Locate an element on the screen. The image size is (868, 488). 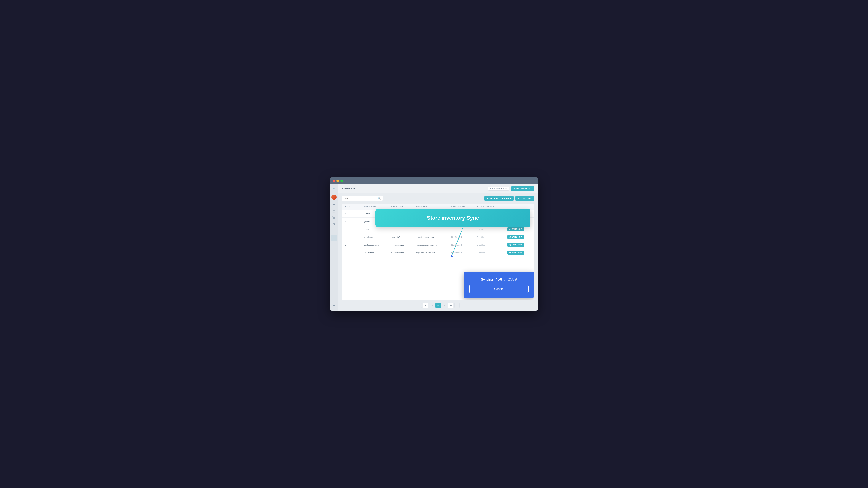
sidebar-item-box: ⬡ is located at coordinates (334, 211).